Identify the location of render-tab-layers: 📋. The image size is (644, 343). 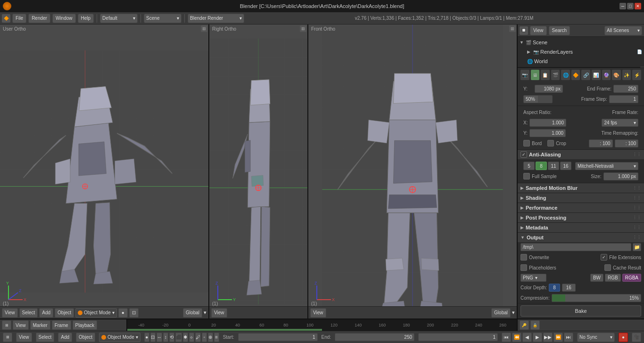
(545, 75).